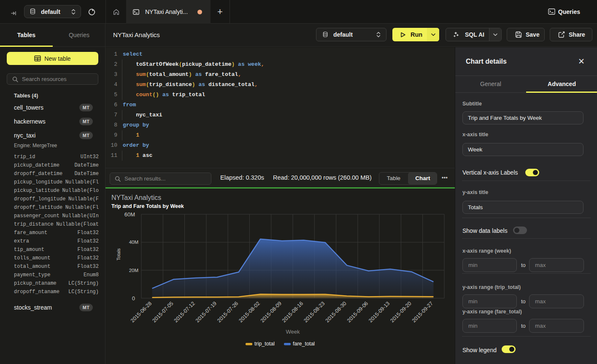  What do you see at coordinates (136, 197) in the screenshot?
I see `svg-text: NYTaxi Analytics` at bounding box center [136, 197].